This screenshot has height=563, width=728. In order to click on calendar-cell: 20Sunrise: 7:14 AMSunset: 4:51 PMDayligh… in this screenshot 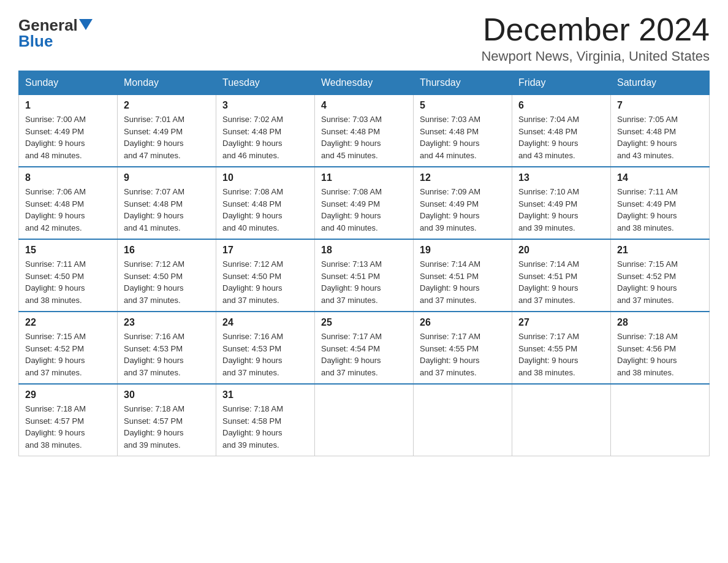, I will do `click(561, 275)`.